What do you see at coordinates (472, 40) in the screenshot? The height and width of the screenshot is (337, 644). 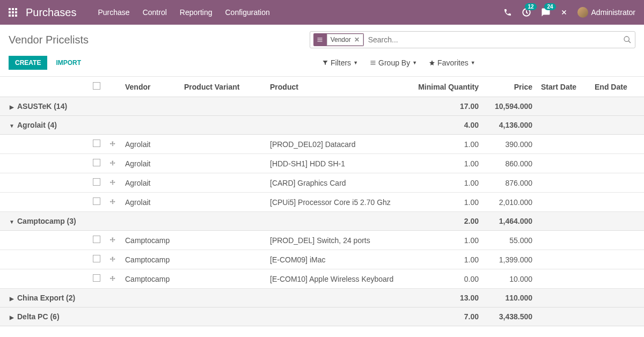 I see `search-bar: Vendor ✕` at bounding box center [472, 40].